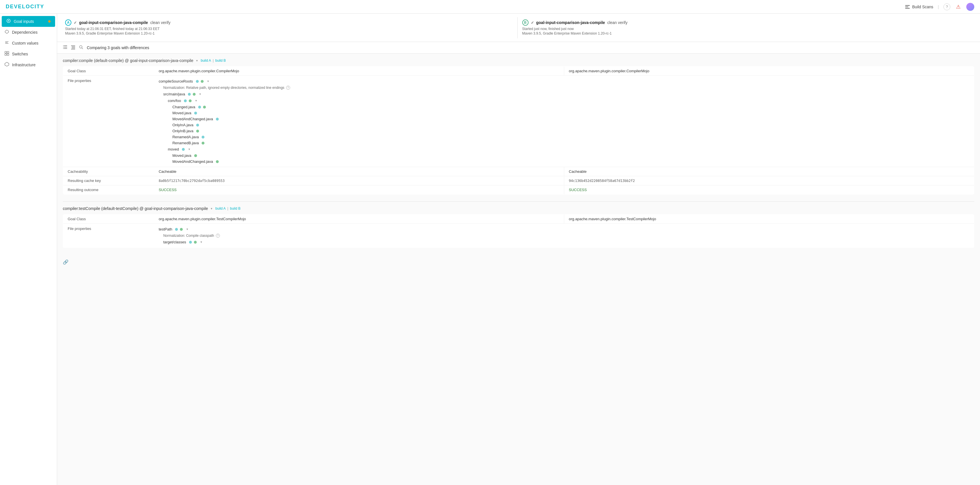  I want to click on build-tasks-a: clean verify, so click(161, 22).